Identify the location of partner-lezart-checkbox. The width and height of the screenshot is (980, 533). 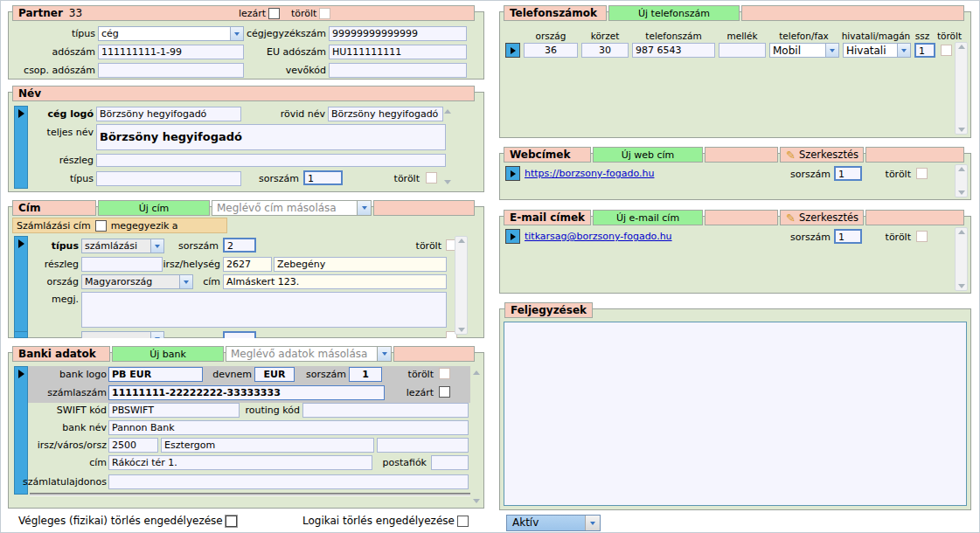
(275, 14).